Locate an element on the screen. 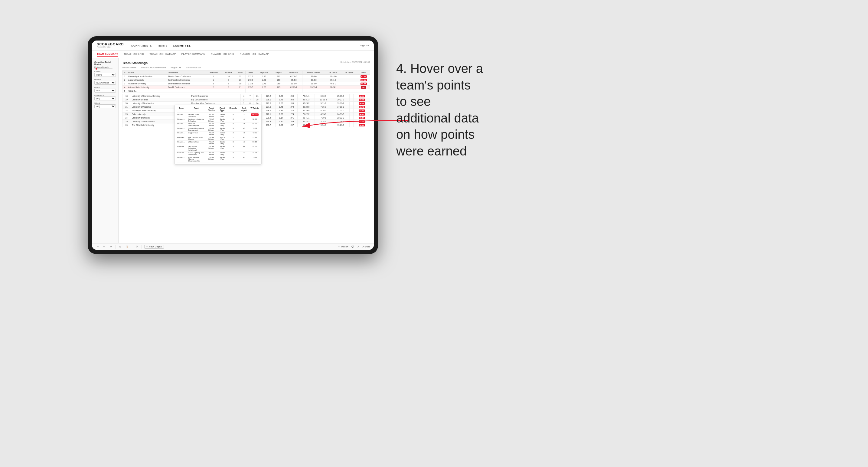 The image size is (868, 467). tooltip-row: Univers... Copper Cup NCAA Division I Ma… is located at coordinates (218, 134).